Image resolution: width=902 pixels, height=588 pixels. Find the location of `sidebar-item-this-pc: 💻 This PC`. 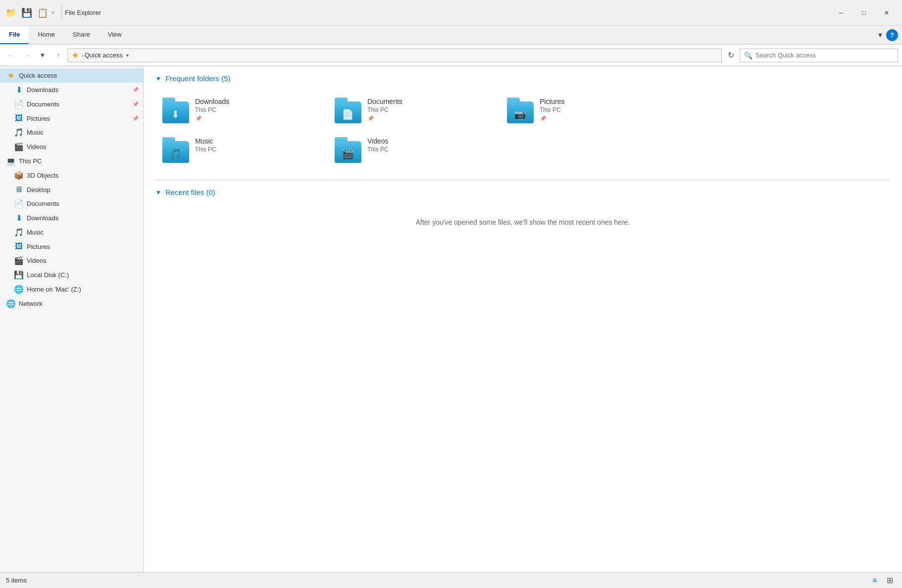

sidebar-item-this-pc: 💻 This PC is located at coordinates (71, 161).